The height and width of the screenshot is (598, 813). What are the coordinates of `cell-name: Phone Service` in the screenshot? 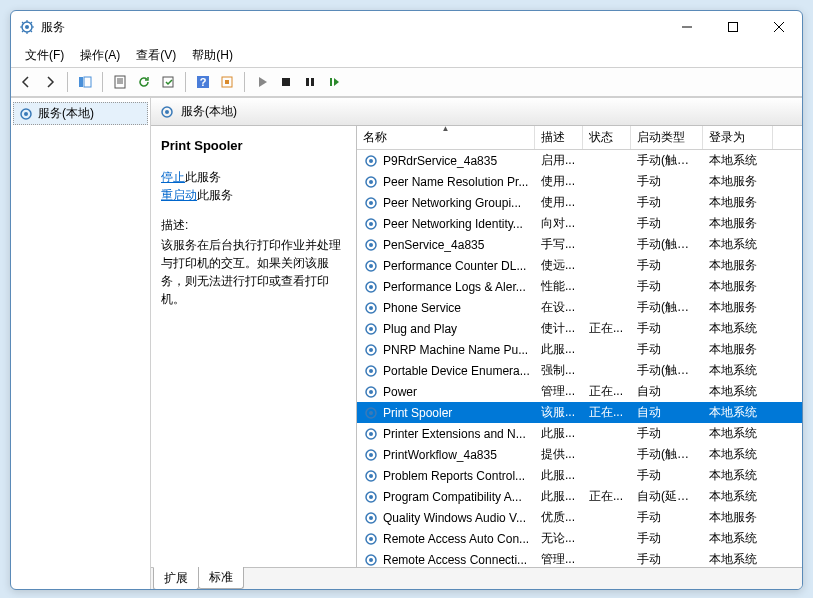 It's located at (422, 308).